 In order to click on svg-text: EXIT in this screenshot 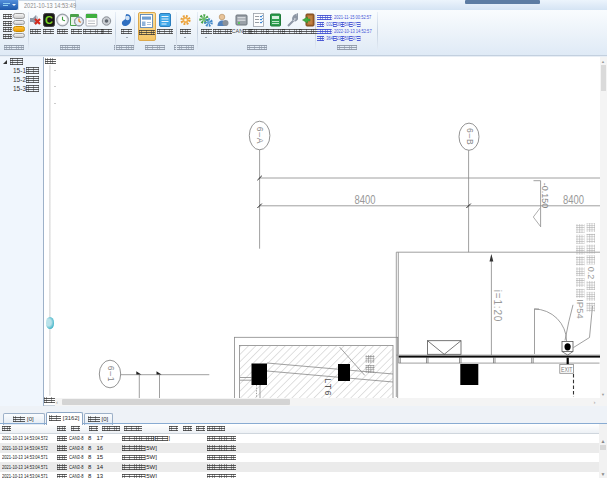, I will do `click(567, 370)`.